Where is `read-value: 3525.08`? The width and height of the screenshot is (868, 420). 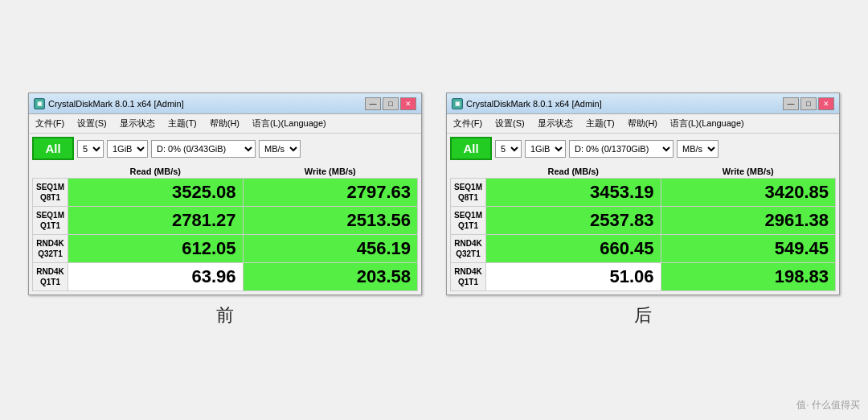
read-value: 3525.08 is located at coordinates (156, 193).